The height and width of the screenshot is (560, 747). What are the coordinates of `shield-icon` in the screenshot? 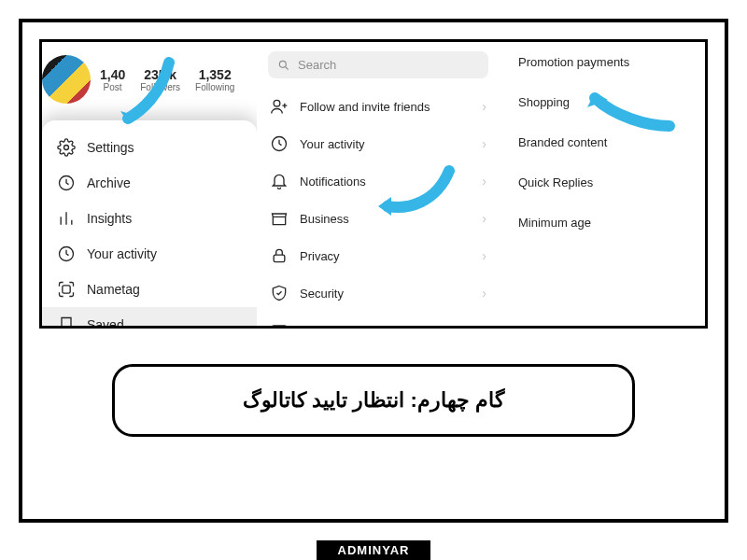 It's located at (279, 293).